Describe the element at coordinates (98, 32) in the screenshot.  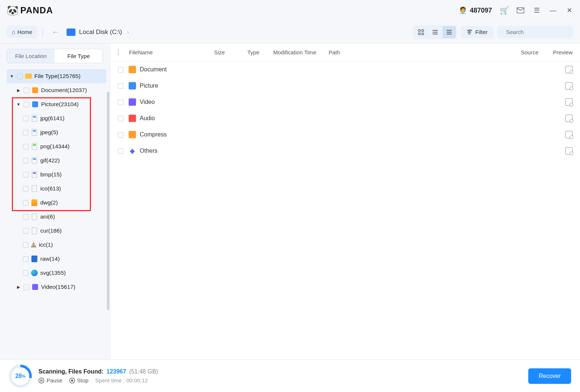
I see `breadcrumb: Local Disk (C:\) ›` at that location.